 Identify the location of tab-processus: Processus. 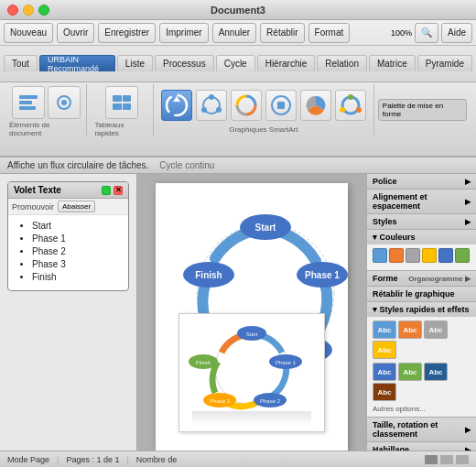
(185, 63).